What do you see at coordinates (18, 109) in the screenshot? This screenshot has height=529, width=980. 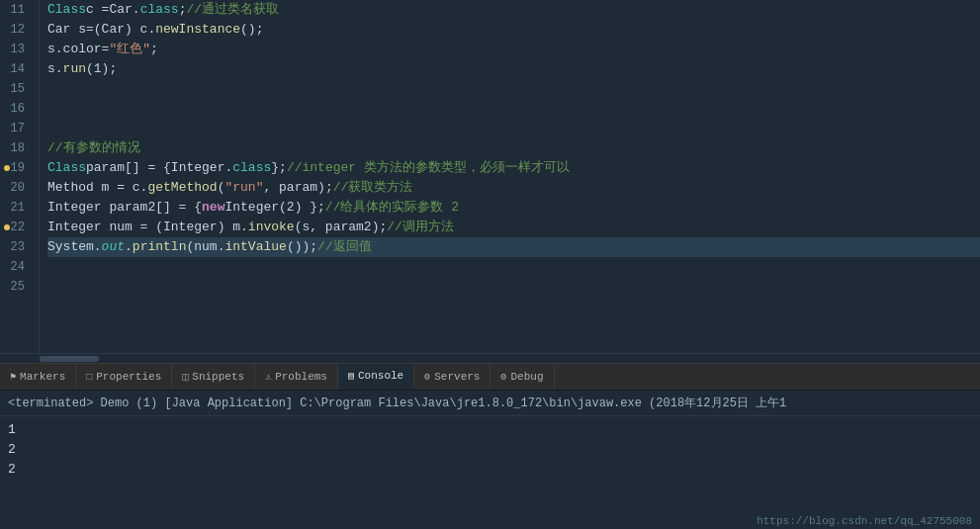 I see `line-number: 16` at bounding box center [18, 109].